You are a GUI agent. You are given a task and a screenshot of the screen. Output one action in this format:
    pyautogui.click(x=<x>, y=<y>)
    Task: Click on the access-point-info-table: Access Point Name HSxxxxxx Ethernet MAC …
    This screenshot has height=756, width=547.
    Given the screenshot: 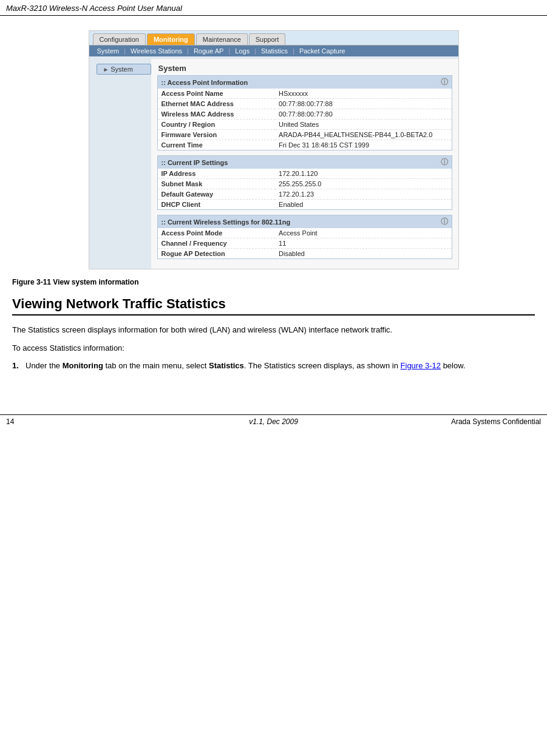 What is the action you would take?
    pyautogui.click(x=305, y=119)
    